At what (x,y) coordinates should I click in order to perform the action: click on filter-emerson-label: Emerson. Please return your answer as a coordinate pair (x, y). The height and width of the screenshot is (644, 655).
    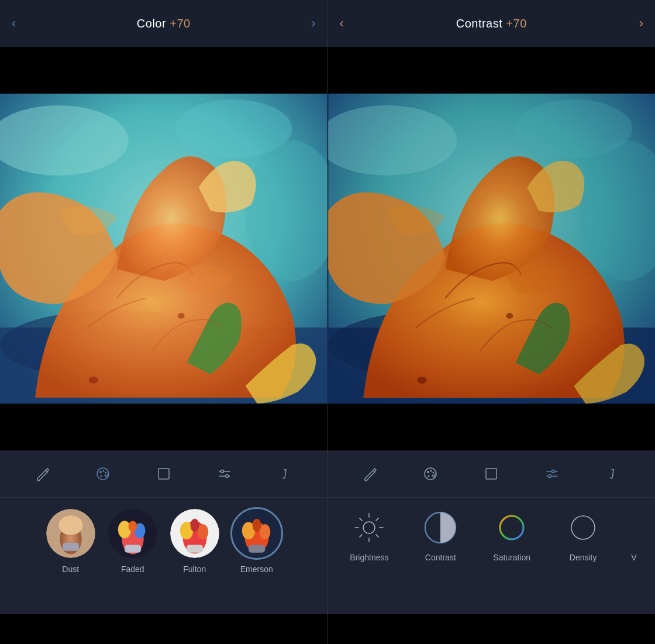
    Looking at the image, I should click on (257, 569).